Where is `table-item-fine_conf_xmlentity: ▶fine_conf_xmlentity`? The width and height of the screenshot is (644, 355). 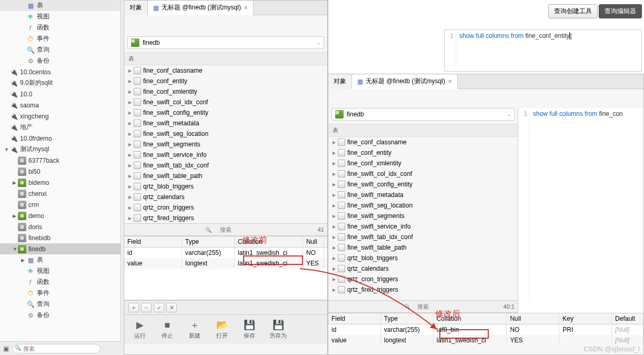
table-item-fine_conf_xmlentity: ▶fine_conf_xmlentity is located at coordinates (226, 92).